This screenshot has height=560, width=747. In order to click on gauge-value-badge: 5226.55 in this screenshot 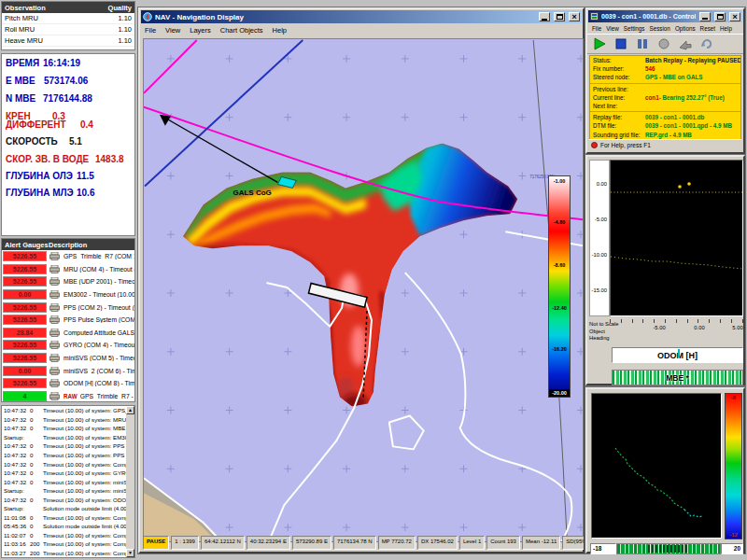, I will do `click(24, 345)`.